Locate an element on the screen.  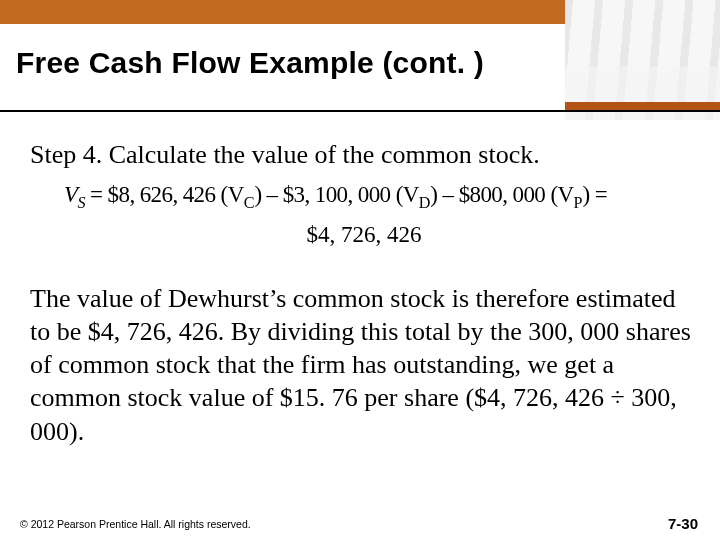
copyright-text: © 2012 Pearson Prentice Hall. All rights… is located at coordinates (136, 524).